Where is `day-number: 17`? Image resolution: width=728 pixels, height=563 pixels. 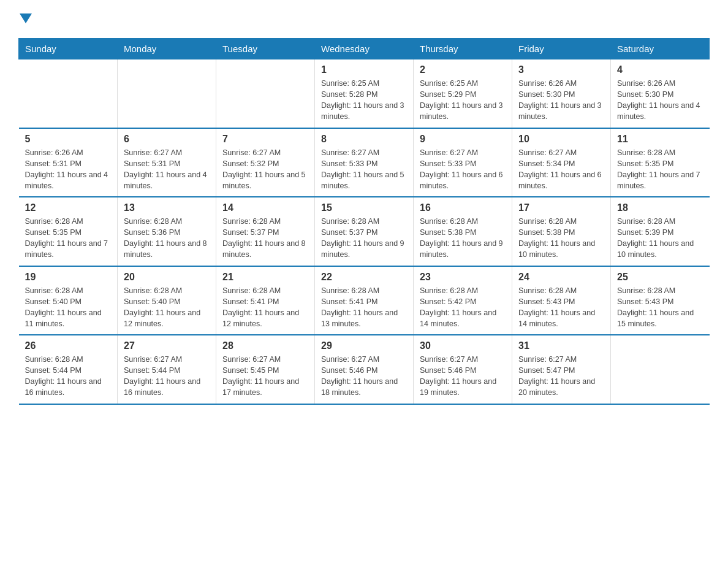
day-number: 17 is located at coordinates (561, 208).